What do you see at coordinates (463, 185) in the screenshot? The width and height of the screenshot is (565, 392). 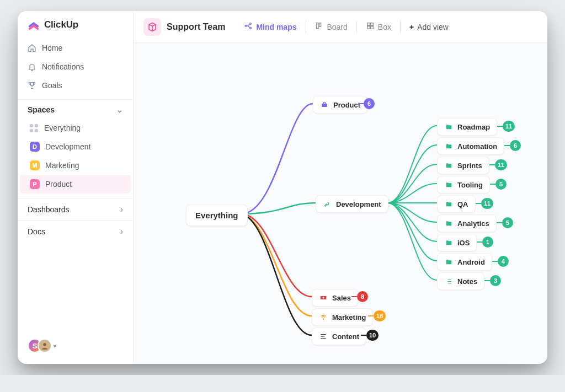 I see `node-dev-child: Tooling` at bounding box center [463, 185].